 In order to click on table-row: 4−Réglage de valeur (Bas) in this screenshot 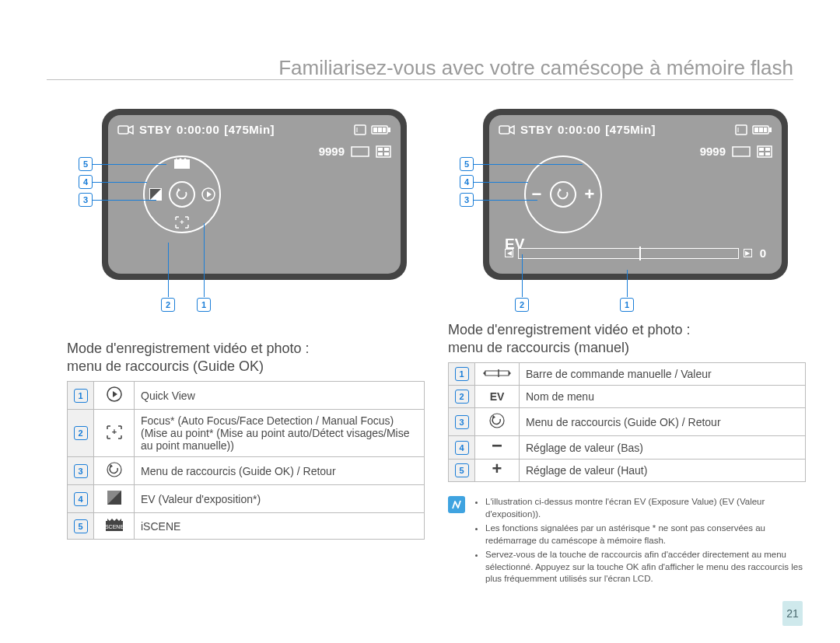, I will do `click(627, 448)`.